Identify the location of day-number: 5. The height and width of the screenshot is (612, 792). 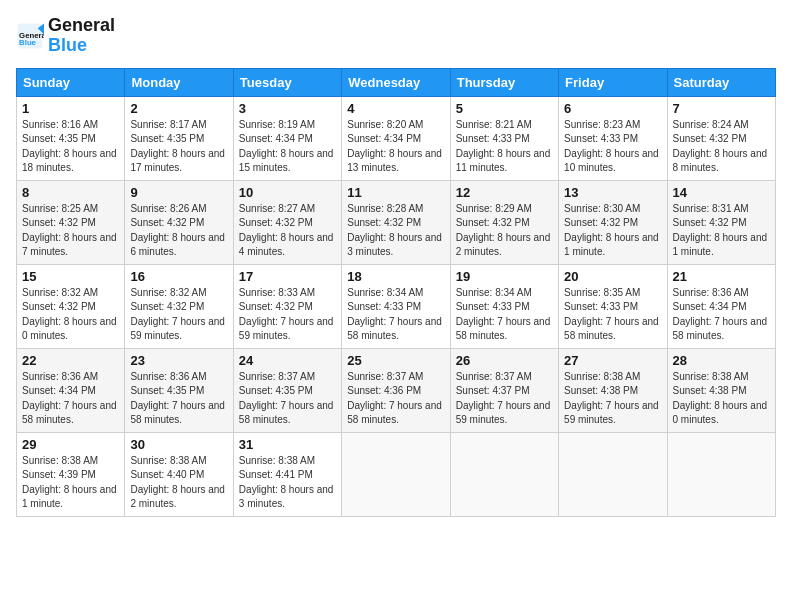
(504, 108).